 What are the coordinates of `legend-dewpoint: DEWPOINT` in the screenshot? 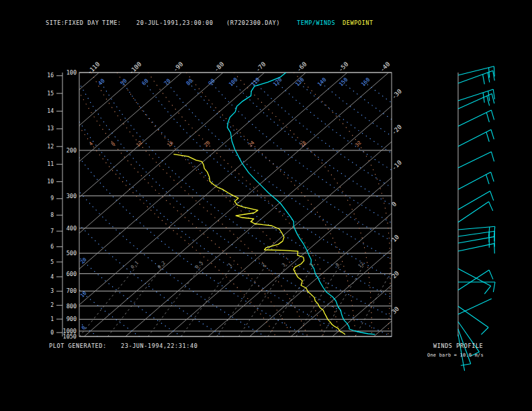 It's located at (358, 23).